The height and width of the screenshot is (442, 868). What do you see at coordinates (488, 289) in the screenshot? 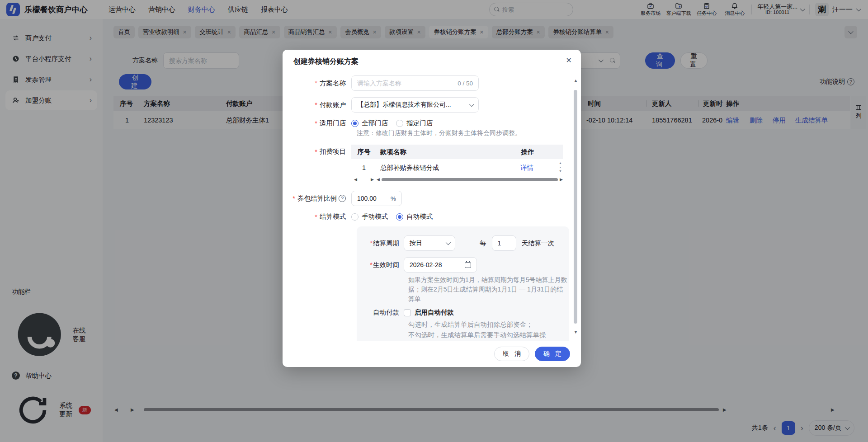
I see `cycle-note: 如果方案生效时间为1月，结算周期为每月5号结算上月数据；则在2月5日生成结算周期…` at bounding box center [488, 289].